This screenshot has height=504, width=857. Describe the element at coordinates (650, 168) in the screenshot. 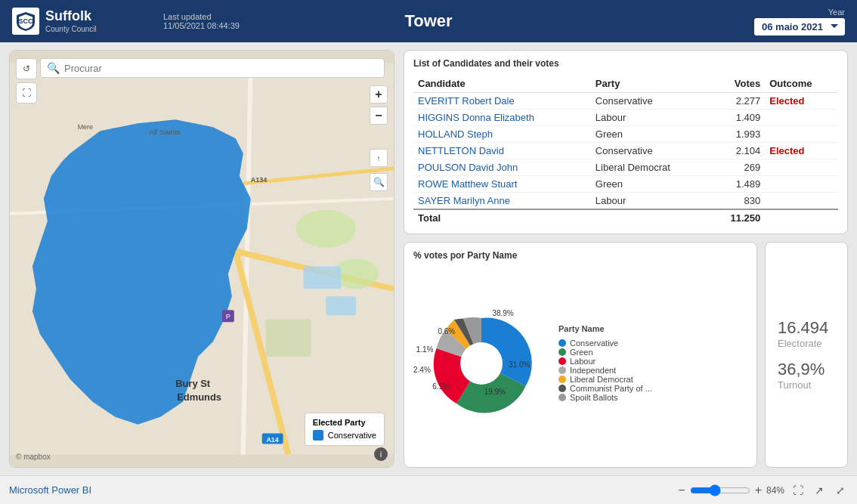

I see `candidate-party: Liberal Democrat` at that location.